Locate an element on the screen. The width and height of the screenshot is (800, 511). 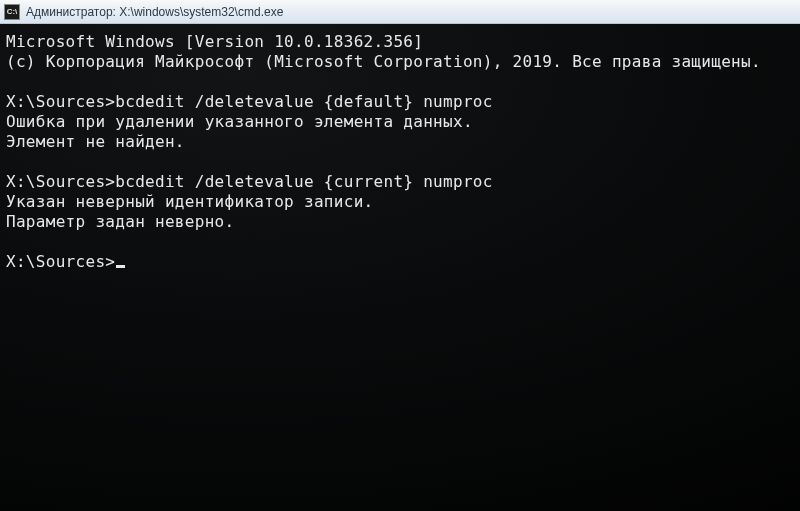
terminal-line: (c) Корпорация Майкрософт (Microsoft Cor… is located at coordinates (400, 62).